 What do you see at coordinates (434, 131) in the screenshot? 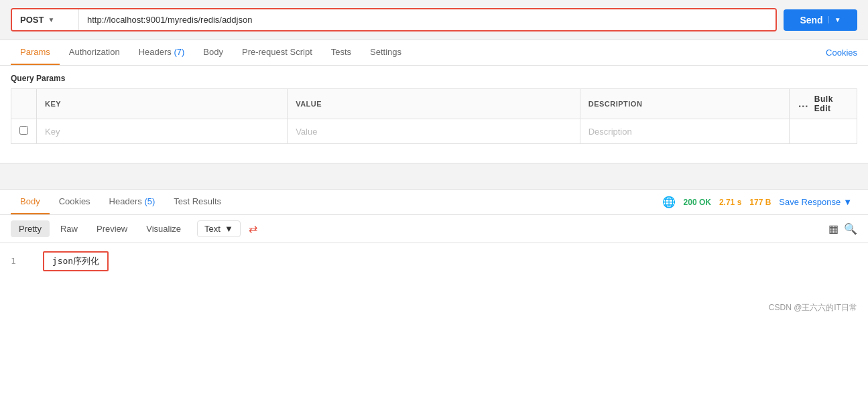
I see `table-row: Key Value Description` at bounding box center [434, 131].